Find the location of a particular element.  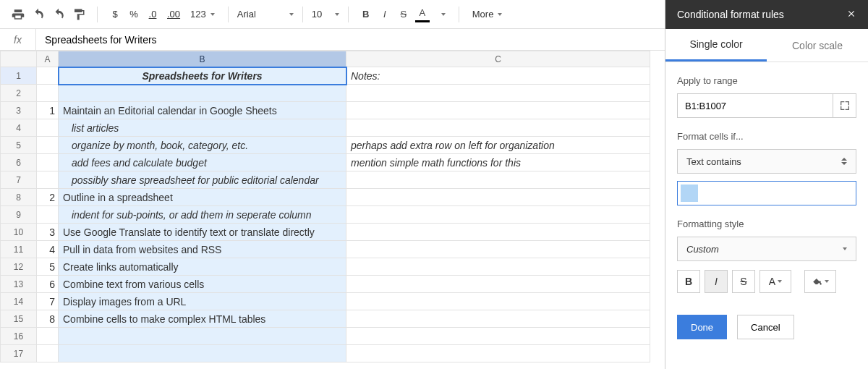

condition-value-input is located at coordinates (767, 193).